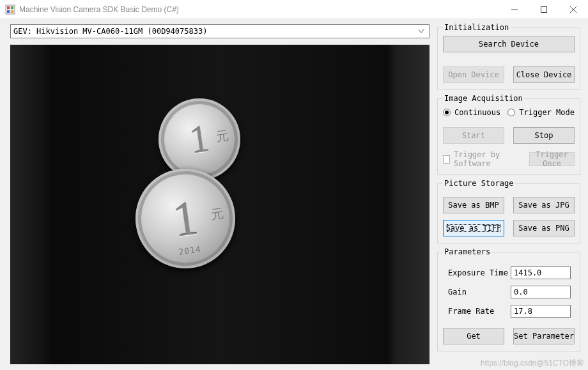 This screenshot has height=370, width=588. Describe the element at coordinates (483, 98) in the screenshot. I see `group-legend: Image Acquisition` at that location.